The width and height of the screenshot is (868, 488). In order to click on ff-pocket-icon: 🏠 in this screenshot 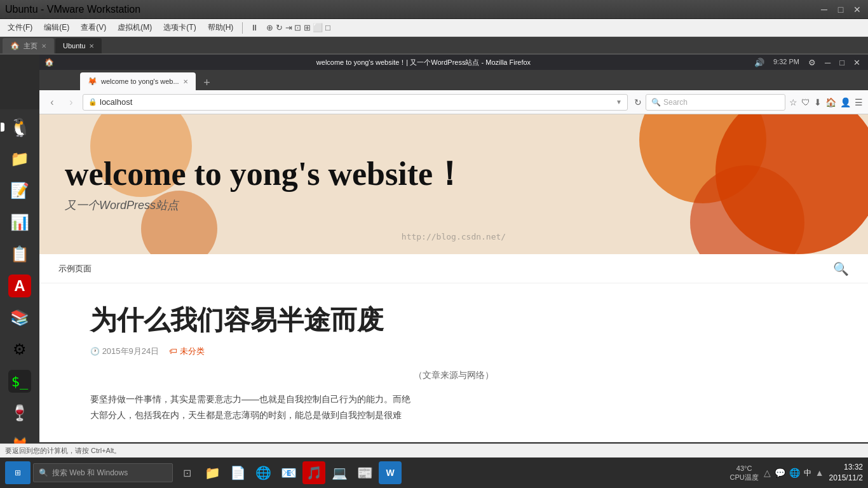, I will do `click(831, 102)`.